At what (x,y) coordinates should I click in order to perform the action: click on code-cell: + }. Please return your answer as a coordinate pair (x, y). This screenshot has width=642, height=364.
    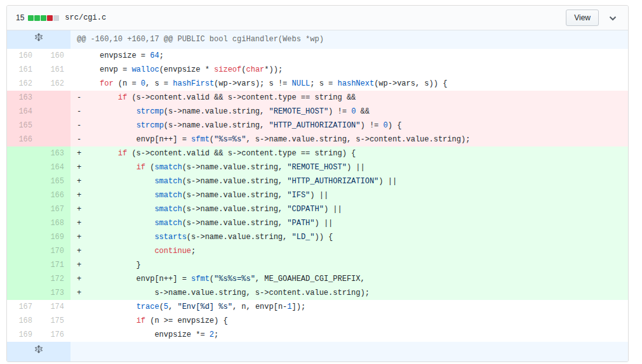
    Looking at the image, I should click on (349, 265).